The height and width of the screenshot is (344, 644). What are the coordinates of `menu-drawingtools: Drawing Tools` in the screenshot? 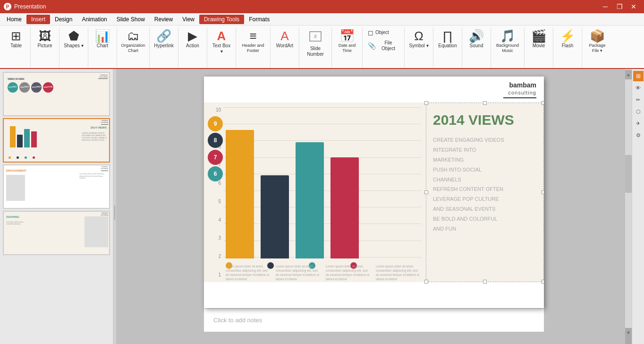 It's located at (222, 19).